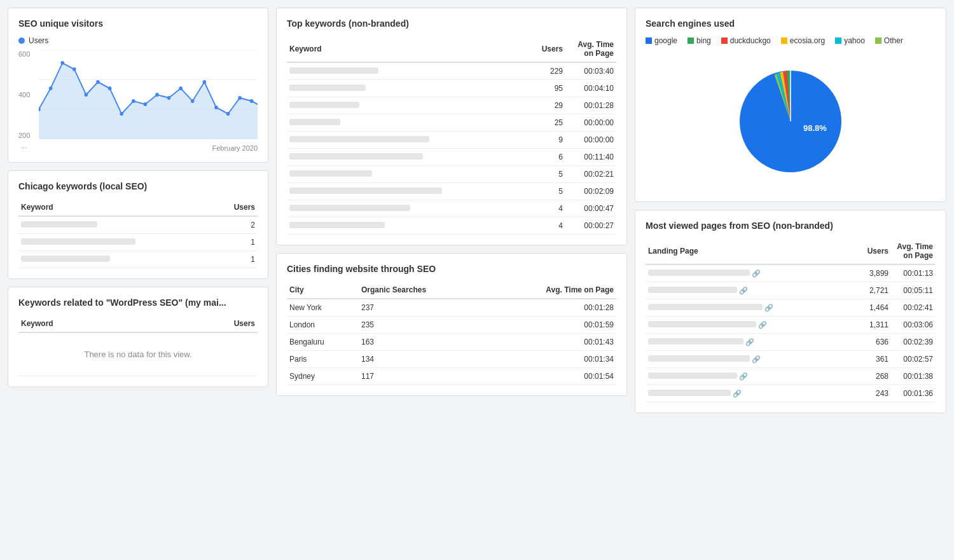  Describe the element at coordinates (38, 41) in the screenshot. I see `legend-label: Users` at that location.